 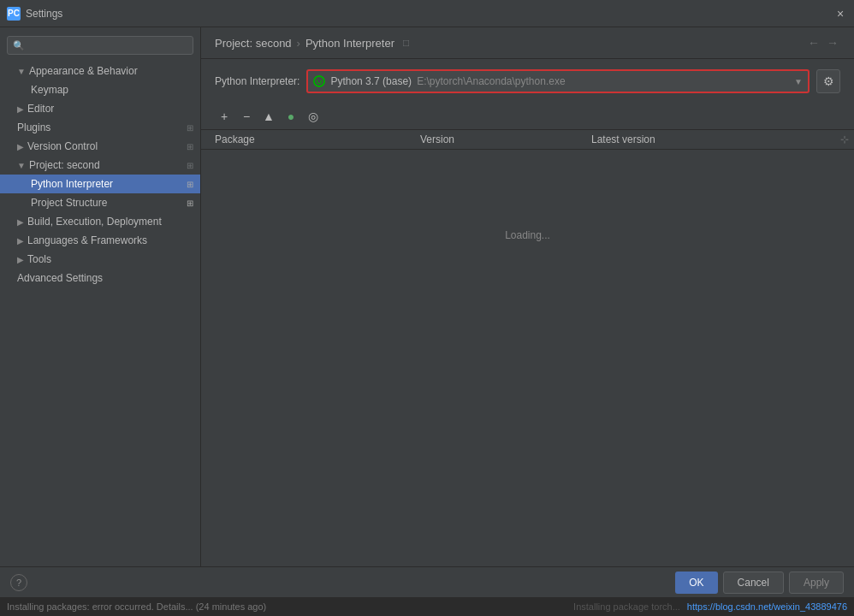 I want to click on apply-button: Apply, so click(x=816, y=583).